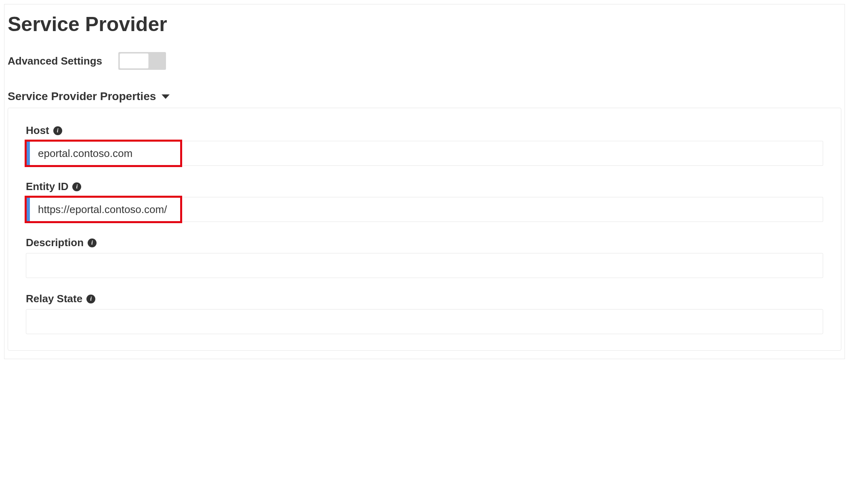 The width and height of the screenshot is (849, 504). I want to click on section-title: Service Provider Properties, so click(82, 96).